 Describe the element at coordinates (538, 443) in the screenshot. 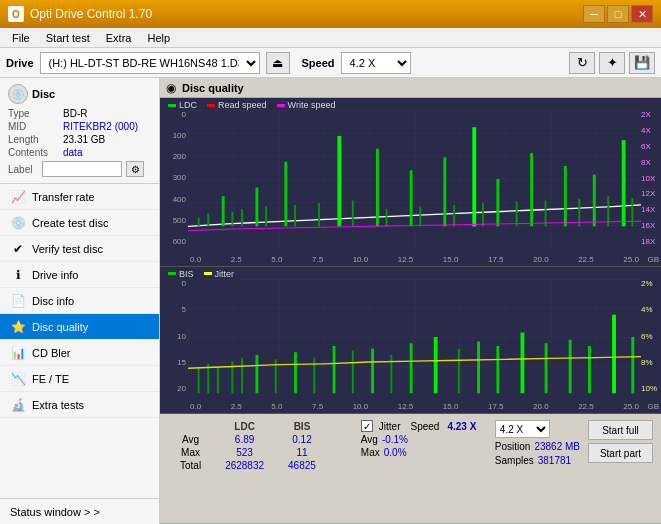

I see `pos-samples-section: 4.2 X 2.0 X Position 23862 MB Samples 38…` at that location.